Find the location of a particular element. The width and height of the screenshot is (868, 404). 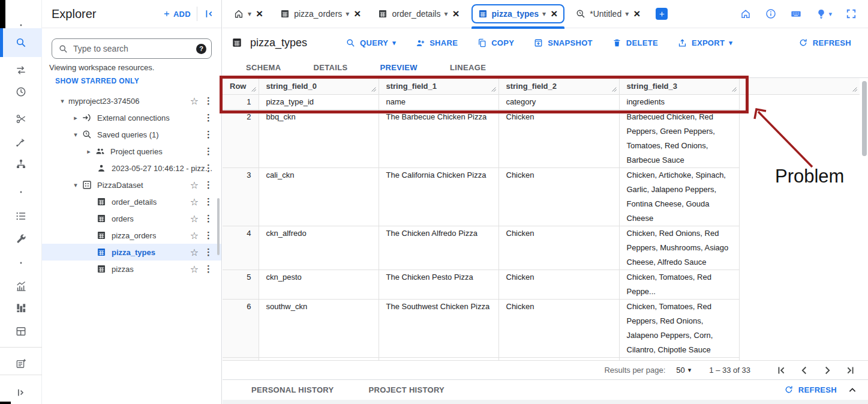

previous-page-button is located at coordinates (804, 370).